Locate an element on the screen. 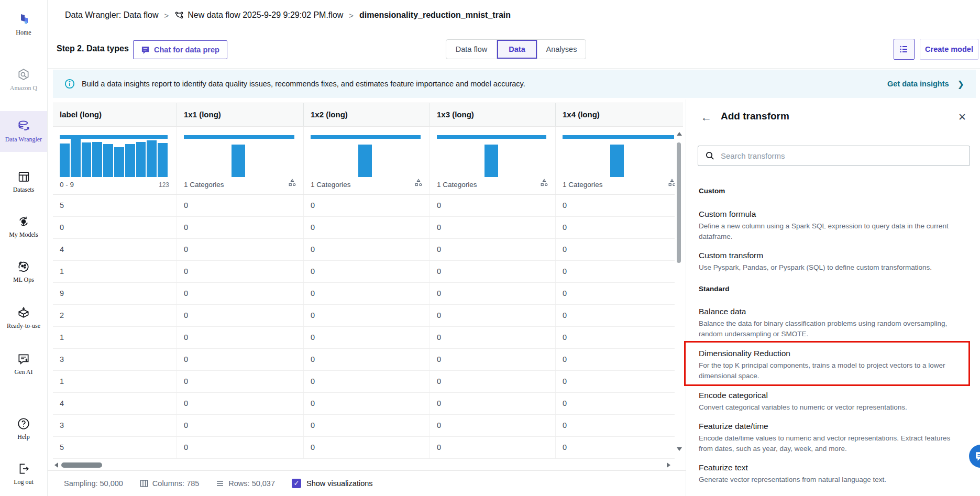 The image size is (980, 496). horizontal-scroll-thumb is located at coordinates (82, 465).